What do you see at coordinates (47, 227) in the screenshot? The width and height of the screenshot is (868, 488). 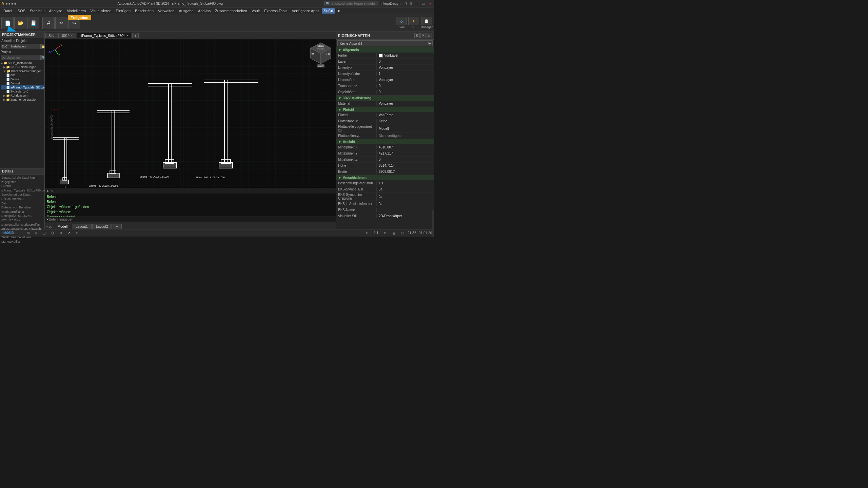 I see `model-menu-btn: ≡` at bounding box center [47, 227].